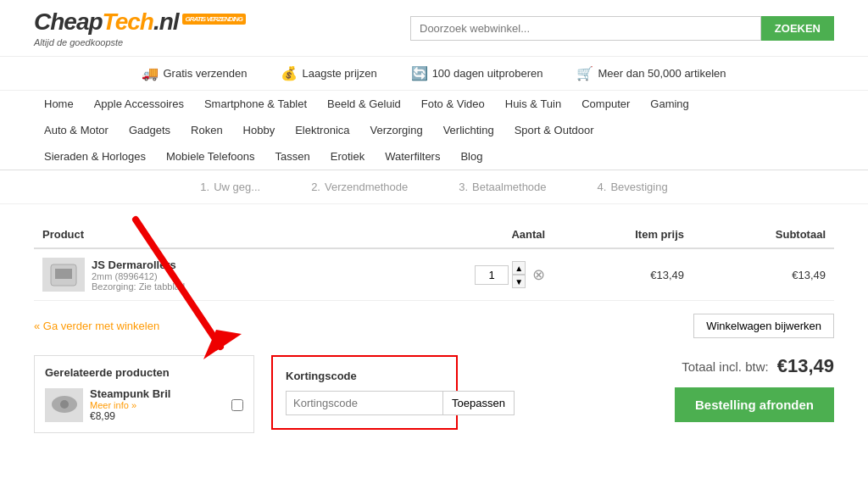 This screenshot has height=484, width=868. What do you see at coordinates (469, 131) in the screenshot?
I see `nav-verlichting: Verlichting` at bounding box center [469, 131].